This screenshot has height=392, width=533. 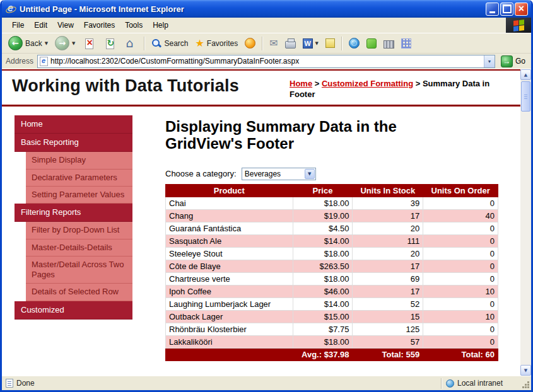 I want to click on grid-cell: 57, so click(x=388, y=342).